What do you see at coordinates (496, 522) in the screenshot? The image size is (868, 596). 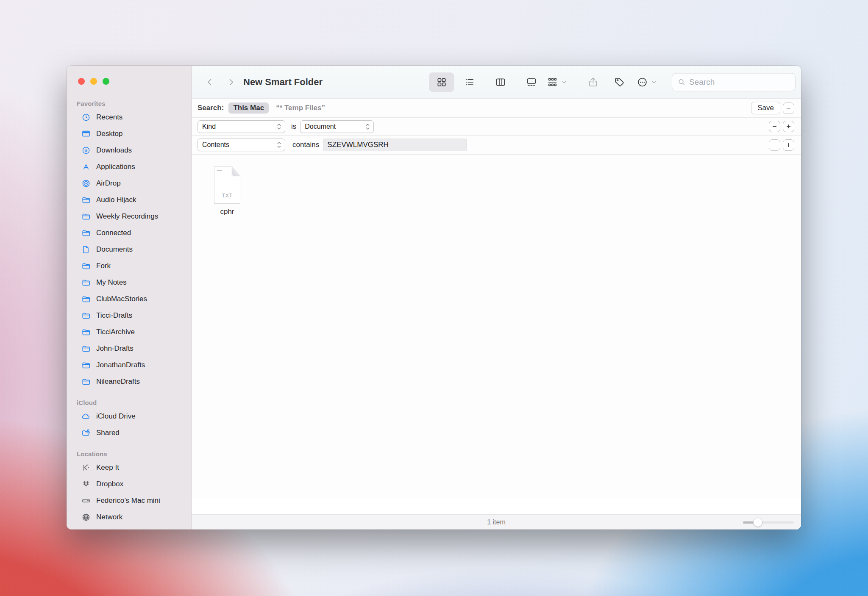 I see `status-bar: 1 item` at bounding box center [496, 522].